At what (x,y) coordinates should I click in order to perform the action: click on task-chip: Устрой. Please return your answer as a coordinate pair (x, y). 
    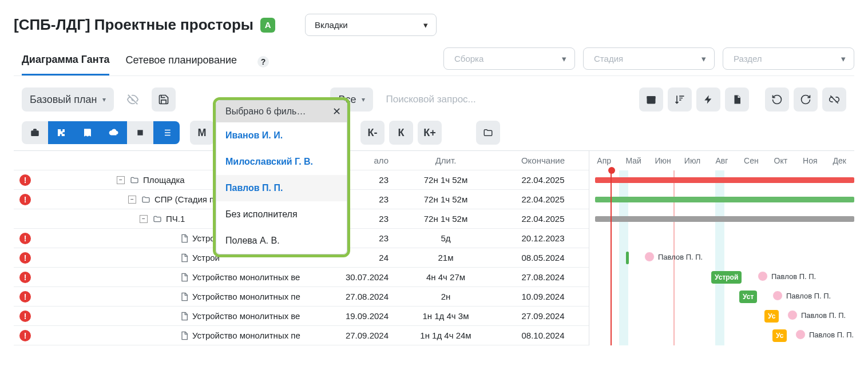
    Looking at the image, I should click on (727, 277).